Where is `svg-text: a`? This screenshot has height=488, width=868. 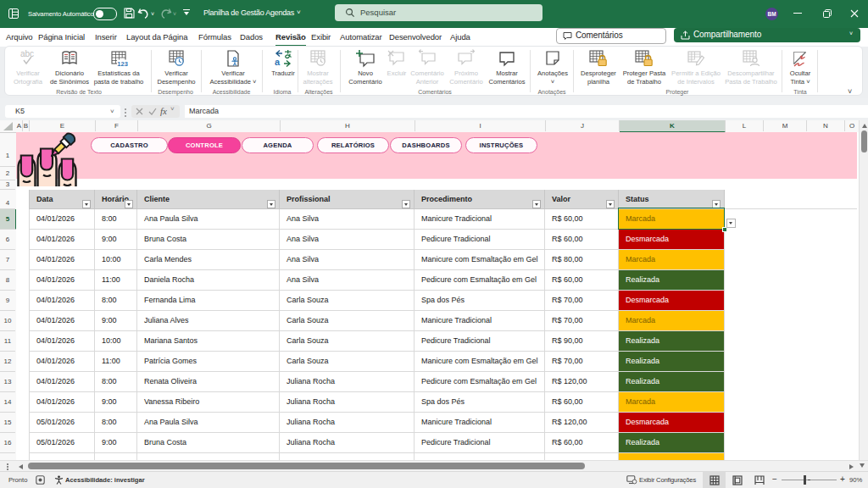 svg-text: a is located at coordinates (278, 62).